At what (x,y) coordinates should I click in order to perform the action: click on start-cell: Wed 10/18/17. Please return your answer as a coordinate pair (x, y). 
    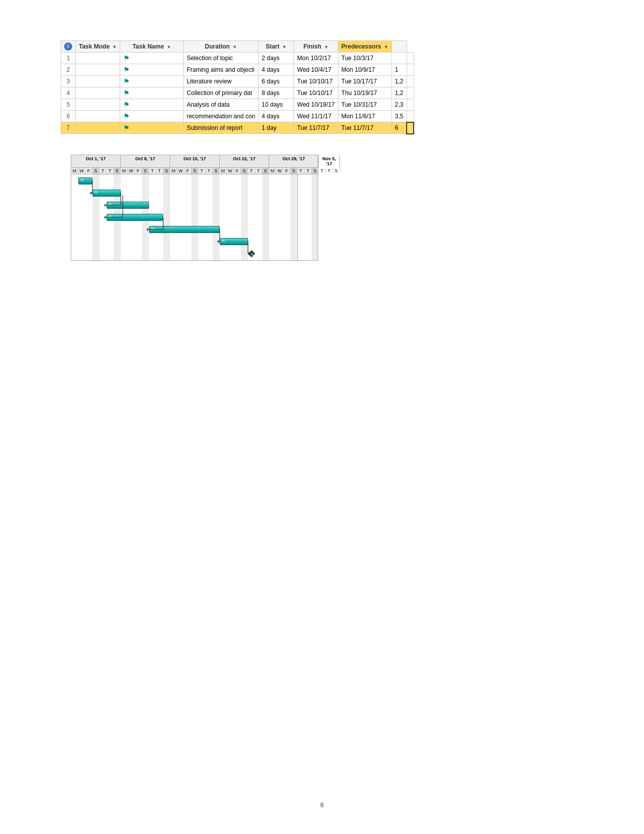
    Looking at the image, I should click on (316, 105).